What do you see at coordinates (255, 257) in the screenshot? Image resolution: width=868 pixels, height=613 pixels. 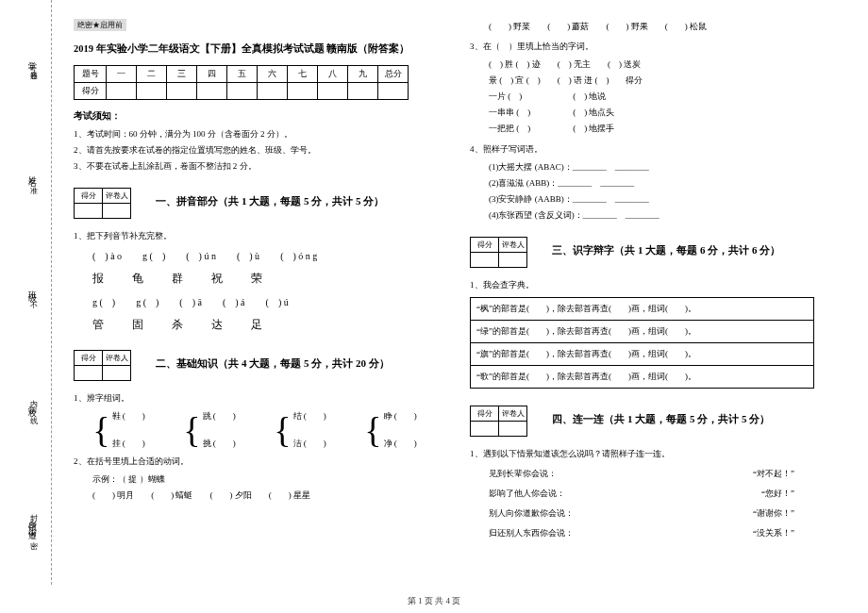 I see `pinyin-row: ( ) à o g ( ) ( ) ú n ( ) ù ( ) ó n g` at bounding box center [255, 257].